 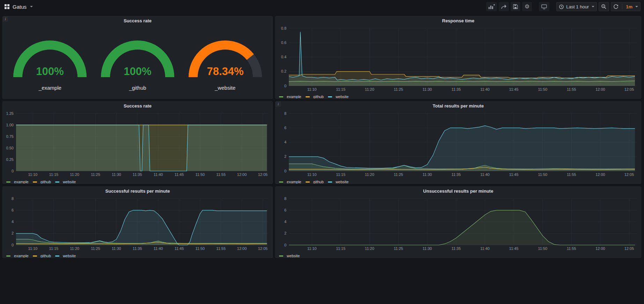 What do you see at coordinates (458, 59) in the screenshot?
I see `chart-response-time: 00.20.40.60.811:1011:1511:2011:2511:3011…` at bounding box center [458, 59].